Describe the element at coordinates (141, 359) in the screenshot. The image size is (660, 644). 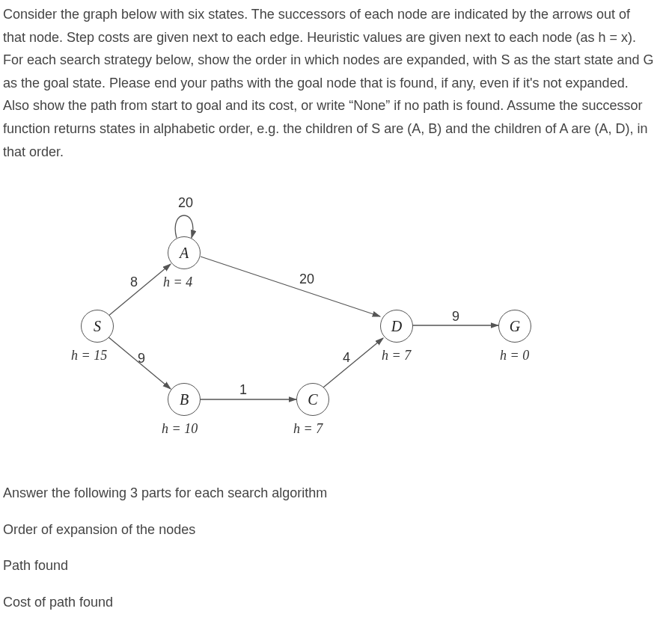
I see `edge-sb-cost: 9` at that location.